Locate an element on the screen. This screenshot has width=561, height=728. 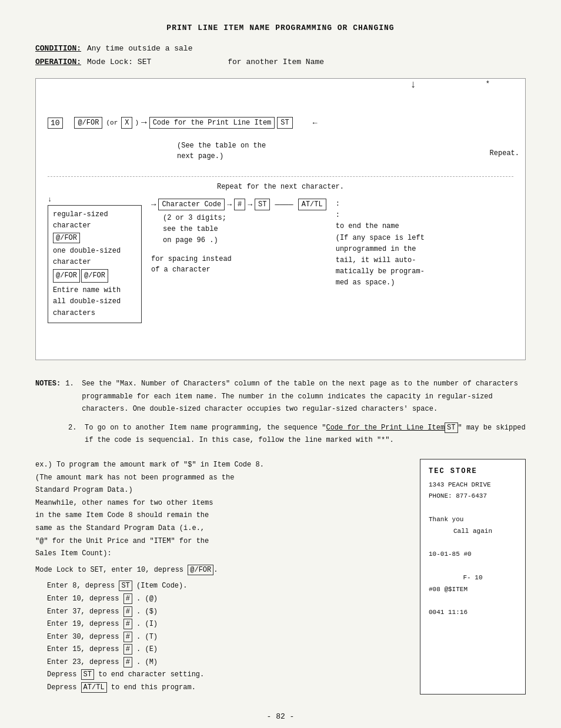
arrow2: → is located at coordinates (229, 204).